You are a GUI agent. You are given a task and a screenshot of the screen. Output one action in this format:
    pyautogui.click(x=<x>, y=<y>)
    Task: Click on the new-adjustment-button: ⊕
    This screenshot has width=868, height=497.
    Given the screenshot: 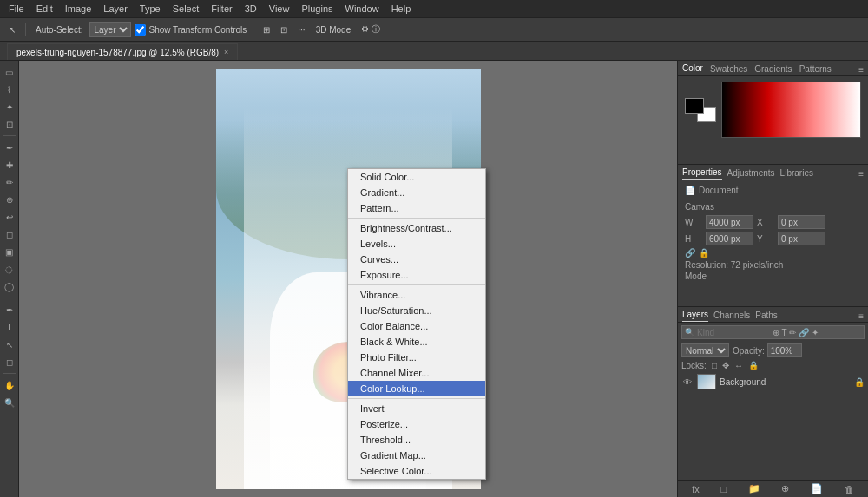 What is the action you would take?
    pyautogui.click(x=785, y=489)
    